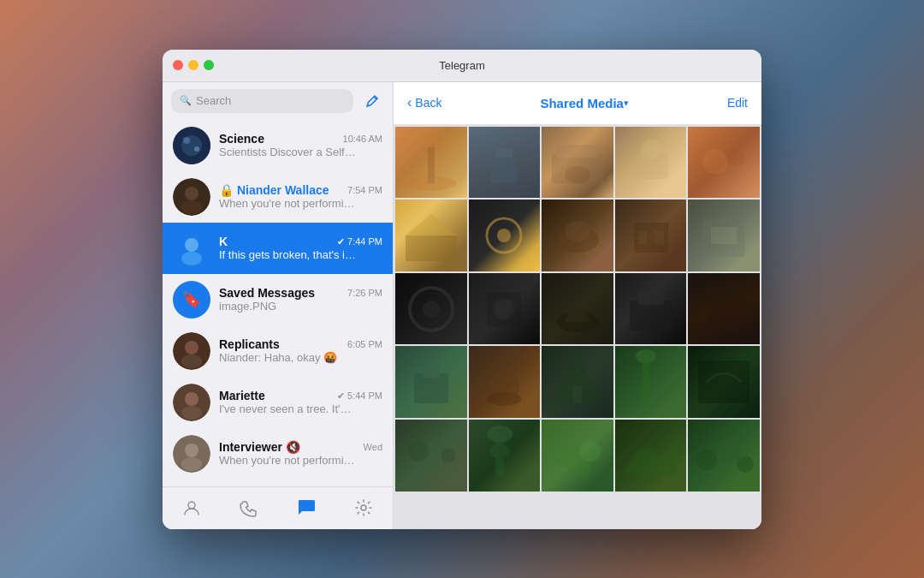  What do you see at coordinates (192, 402) in the screenshot?
I see `avatar-mariette` at bounding box center [192, 402].